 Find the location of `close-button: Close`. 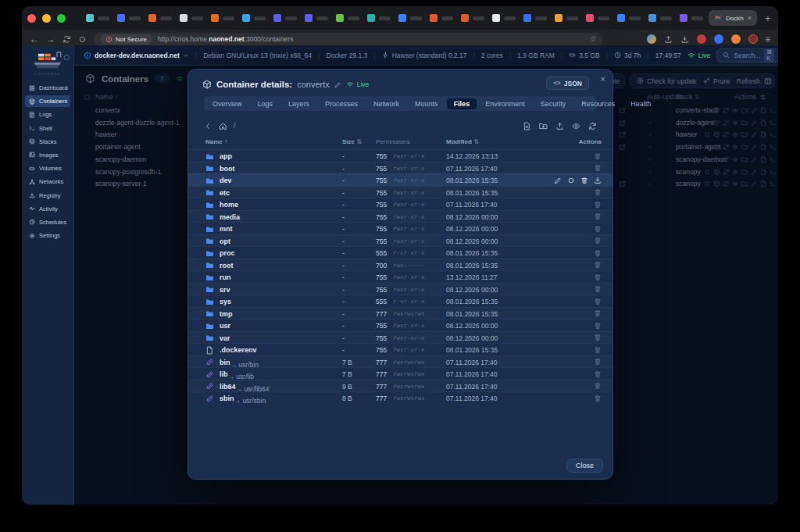

close-button: Close is located at coordinates (584, 466).